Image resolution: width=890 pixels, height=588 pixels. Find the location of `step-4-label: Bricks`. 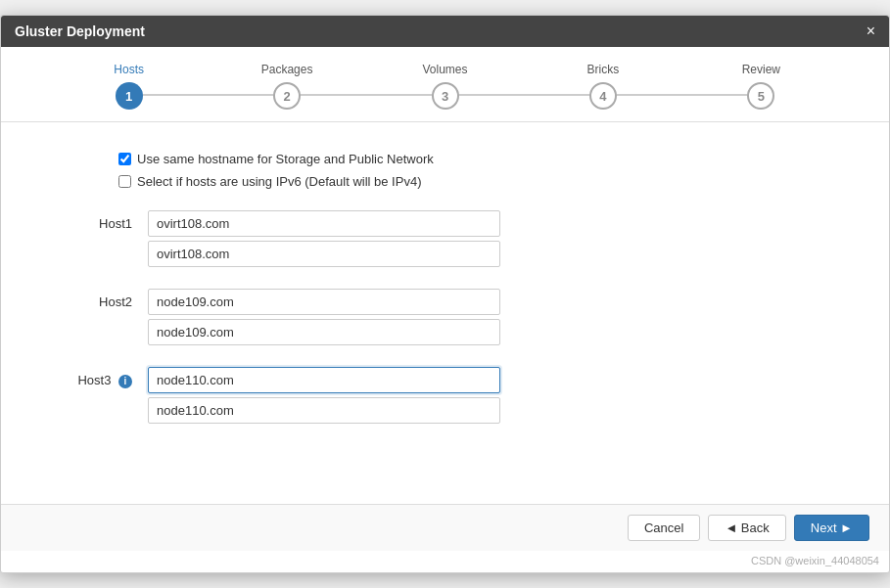

step-4-label: Bricks is located at coordinates (603, 69).